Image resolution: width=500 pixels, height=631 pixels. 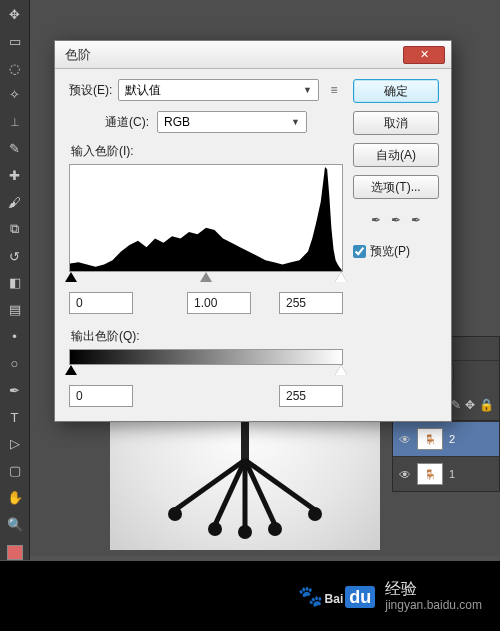 What do you see at coordinates (310, 596) in the screenshot?
I see `paw-icon: 🐾` at bounding box center [310, 596].